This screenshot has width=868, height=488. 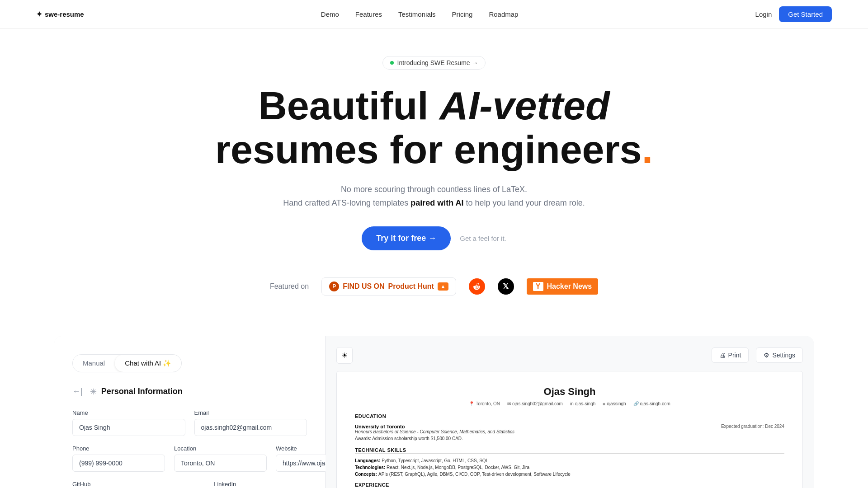 I want to click on logo-text: swe-resume, so click(x=64, y=14).